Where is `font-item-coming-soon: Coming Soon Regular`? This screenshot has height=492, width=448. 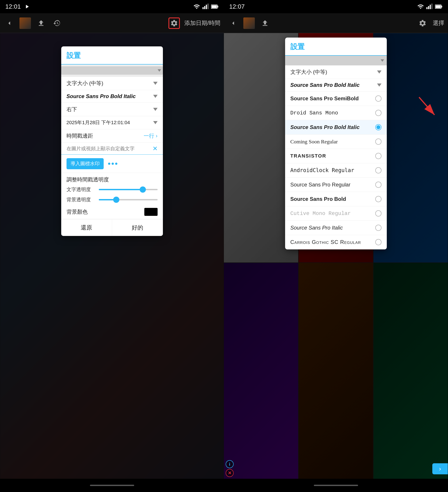 font-item-coming-soon: Coming Soon Regular is located at coordinates (336, 142).